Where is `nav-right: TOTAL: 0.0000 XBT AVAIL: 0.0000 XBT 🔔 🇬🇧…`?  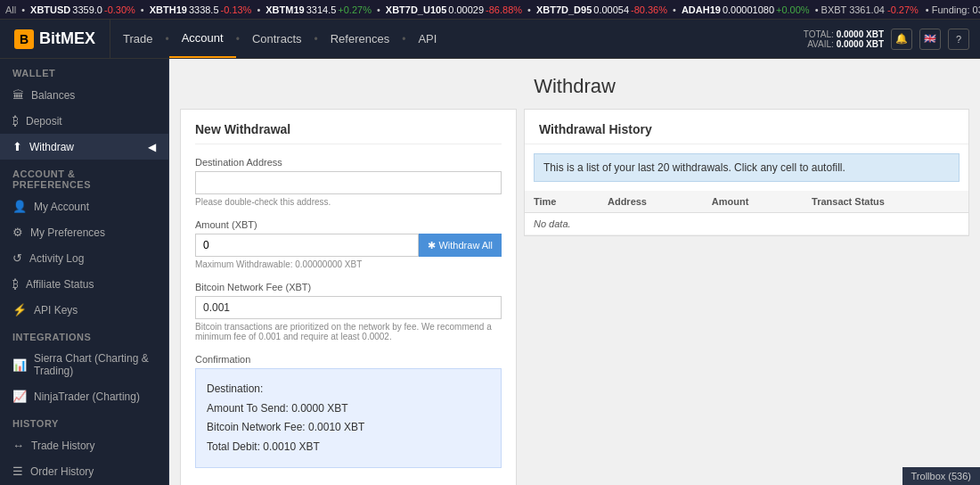 nav-right: TOTAL: 0.0000 XBT AVAIL: 0.0000 XBT 🔔 🇬🇧… is located at coordinates (886, 39).